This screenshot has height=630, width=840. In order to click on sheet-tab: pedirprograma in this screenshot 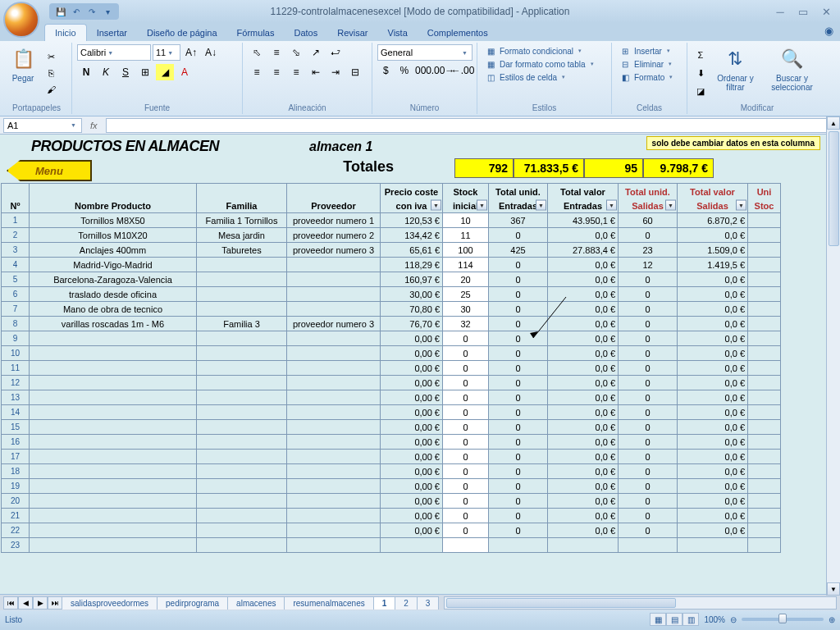, I will do `click(192, 603)`.